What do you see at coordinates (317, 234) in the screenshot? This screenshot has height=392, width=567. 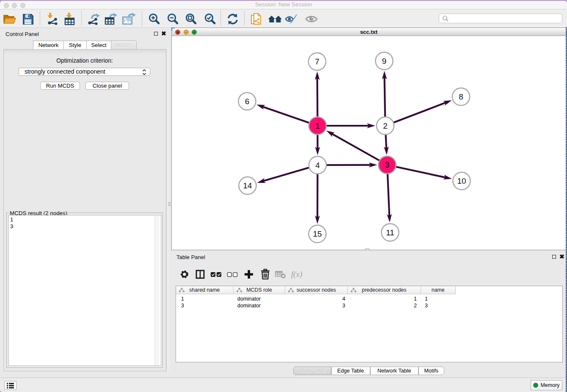 I see `svg-text: 15` at bounding box center [317, 234].